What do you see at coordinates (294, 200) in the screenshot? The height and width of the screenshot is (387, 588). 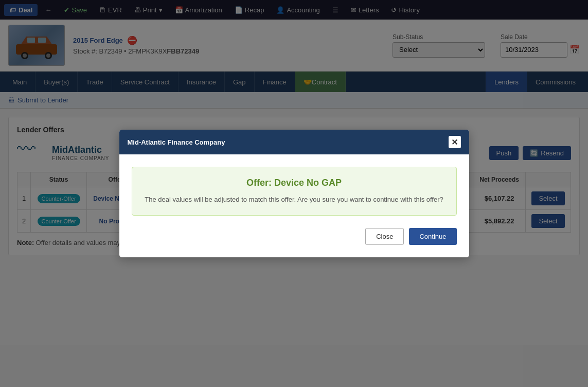 I see `modal-offer-message: The deal values will be adjusted to matc…` at bounding box center [294, 200].